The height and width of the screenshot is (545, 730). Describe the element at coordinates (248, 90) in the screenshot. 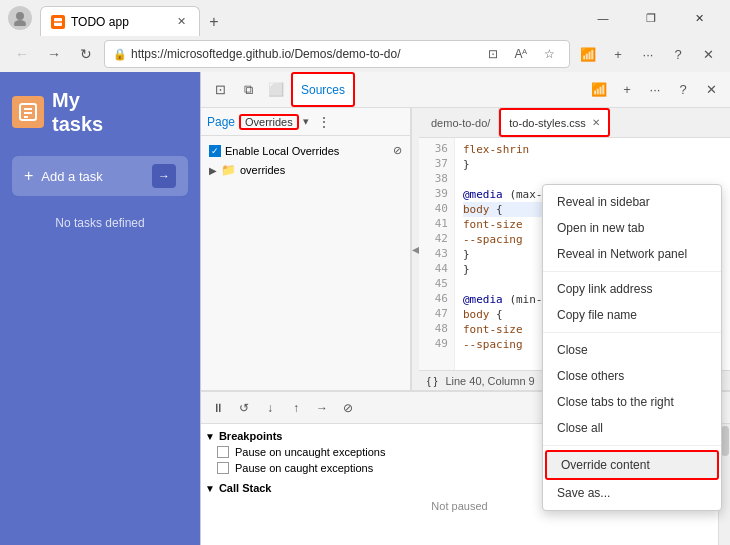

I see `dt-console-icon: ⧉` at that location.